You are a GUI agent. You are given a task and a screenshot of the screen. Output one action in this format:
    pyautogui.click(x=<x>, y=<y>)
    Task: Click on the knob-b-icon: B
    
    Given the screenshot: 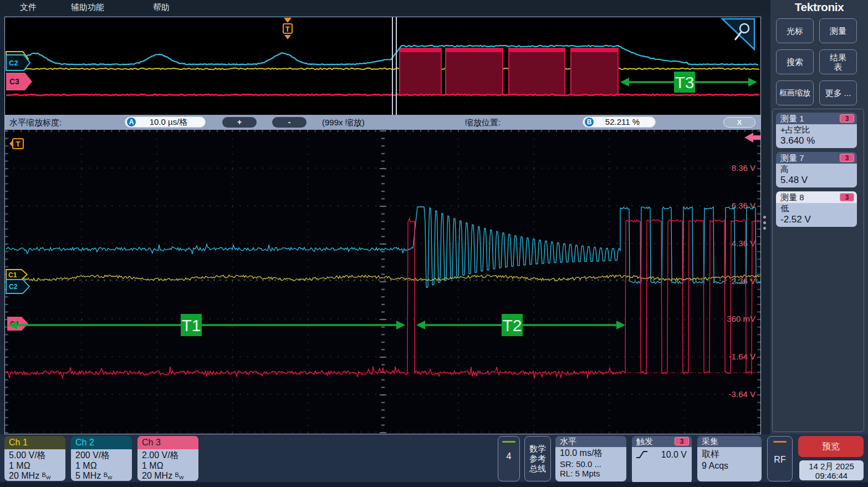 What is the action you would take?
    pyautogui.click(x=589, y=122)
    